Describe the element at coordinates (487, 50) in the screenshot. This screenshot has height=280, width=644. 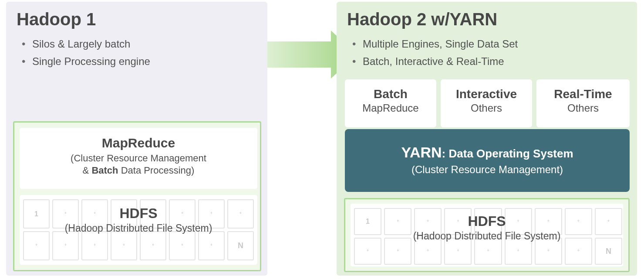
I see `hadoop2-bullets: Multiple Engines, Single Data Set Batch,…` at that location.